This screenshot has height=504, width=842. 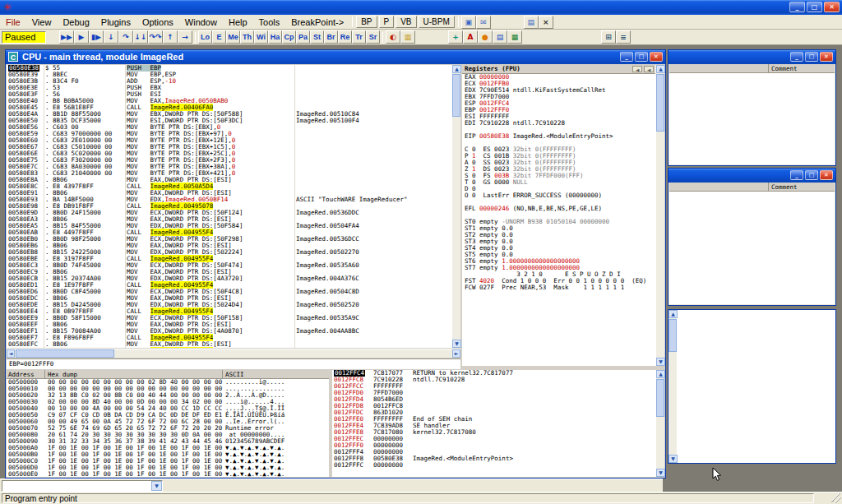 What do you see at coordinates (393, 37) in the screenshot?
I see `breakpoint-icon: ◐` at bounding box center [393, 37].